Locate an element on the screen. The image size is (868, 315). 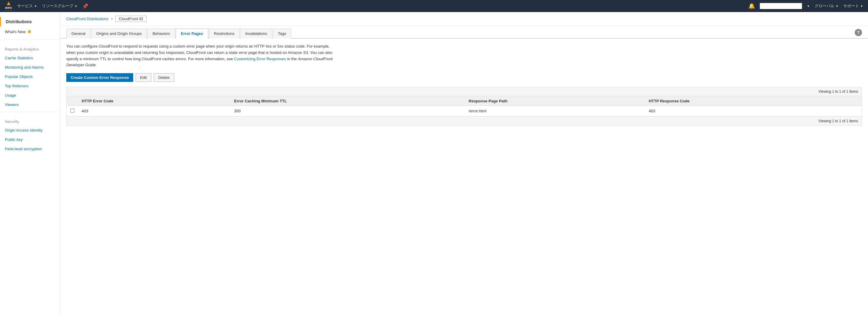
sidebar-item-field-level-encryption: Field-level encryption is located at coordinates (30, 149).